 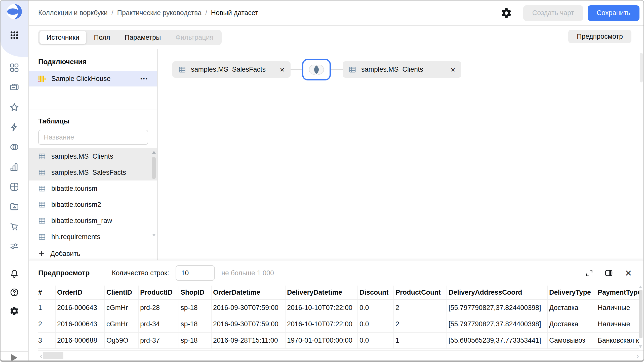 I want to click on breadcrumb-workbook: Практические руководства, so click(x=159, y=13).